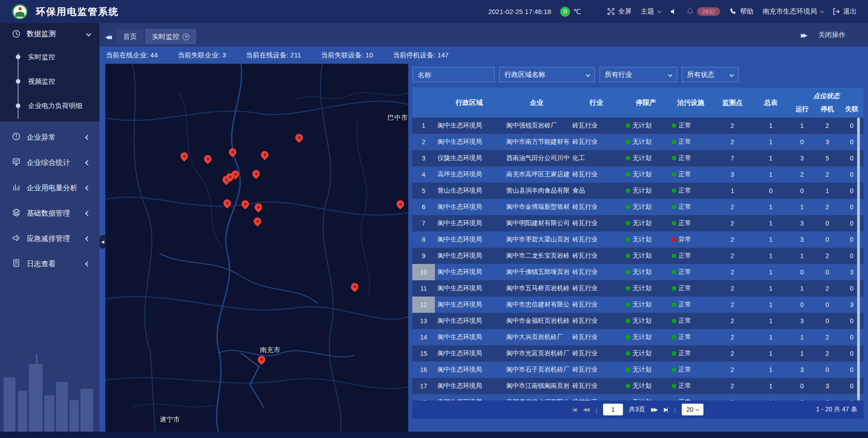 The width and height of the screenshot is (868, 438). Describe the element at coordinates (638, 288) in the screenshot. I see `table-row: 11 阆中生态环境局 阆中市五马桥页岩机砖 砖瓦行业 无计划 正常 2 1 1 …` at that location.